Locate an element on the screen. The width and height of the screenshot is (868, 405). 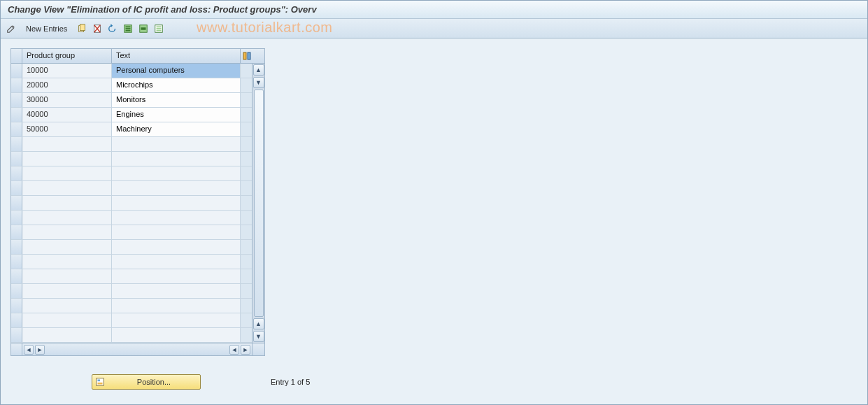
row-selector-header is located at coordinates (17, 56).